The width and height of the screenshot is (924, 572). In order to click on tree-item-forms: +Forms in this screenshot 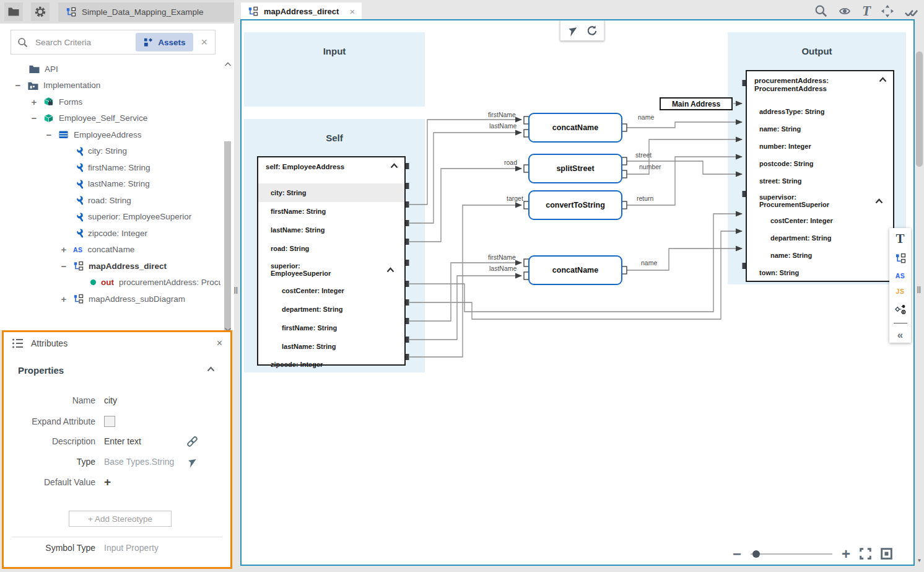, I will do `click(110, 102)`.